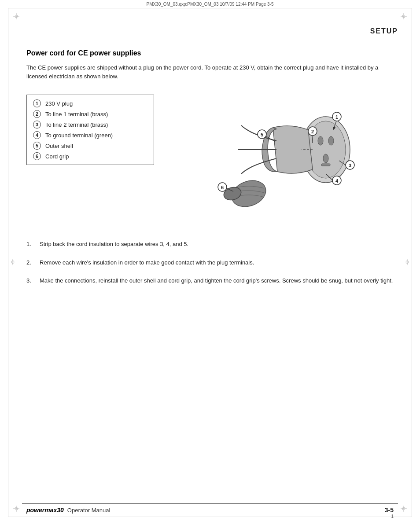 The image size is (420, 525). I want to click on plug-diagram: 1 2 3 4 5 6, so click(273, 156).